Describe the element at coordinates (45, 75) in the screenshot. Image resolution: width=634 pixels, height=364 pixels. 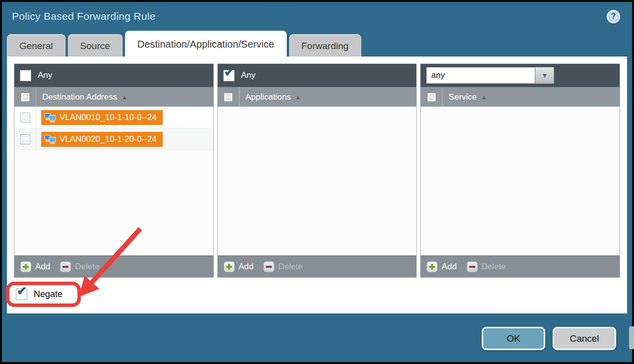
I see `destination-any-label: Any` at that location.